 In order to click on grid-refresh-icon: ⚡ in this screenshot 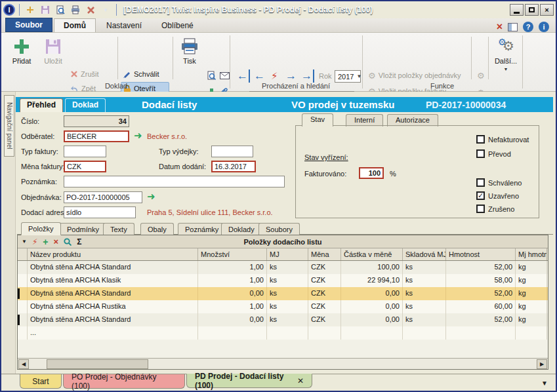, I will do `click(35, 242)`.